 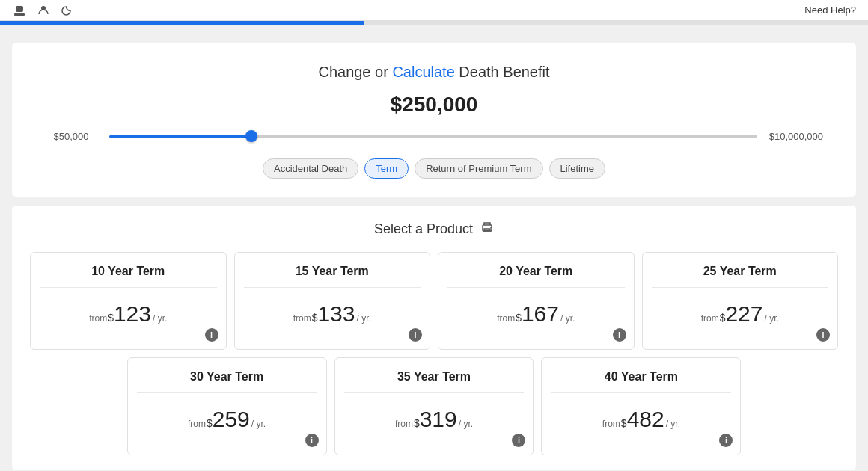 I want to click on product-card-40year-title: 40 Year Term, so click(x=641, y=381).